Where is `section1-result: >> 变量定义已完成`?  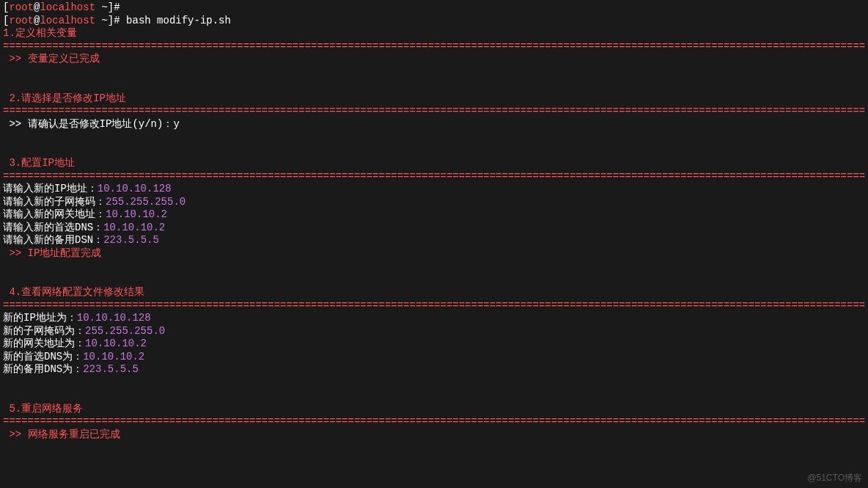 section1-result: >> 变量定义已完成 is located at coordinates (434, 59).